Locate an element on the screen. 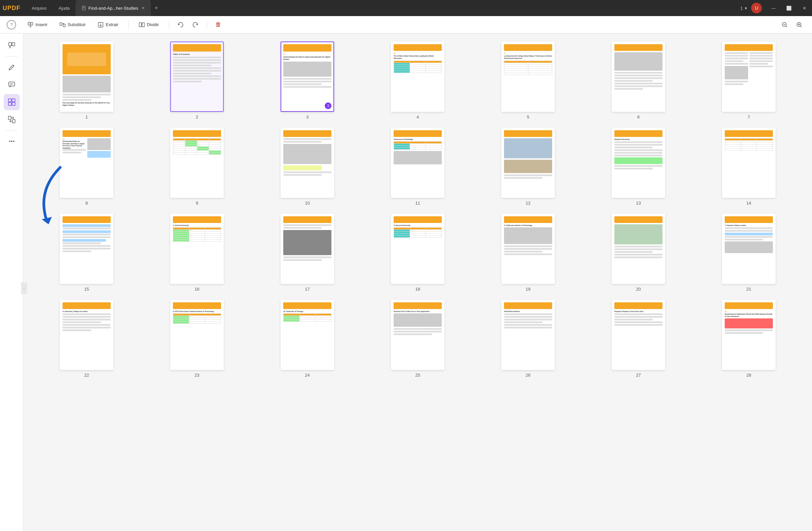 This screenshot has height=531, width=812. thumb-item-21: 7. Imperial College London 21 is located at coordinates (749, 253).